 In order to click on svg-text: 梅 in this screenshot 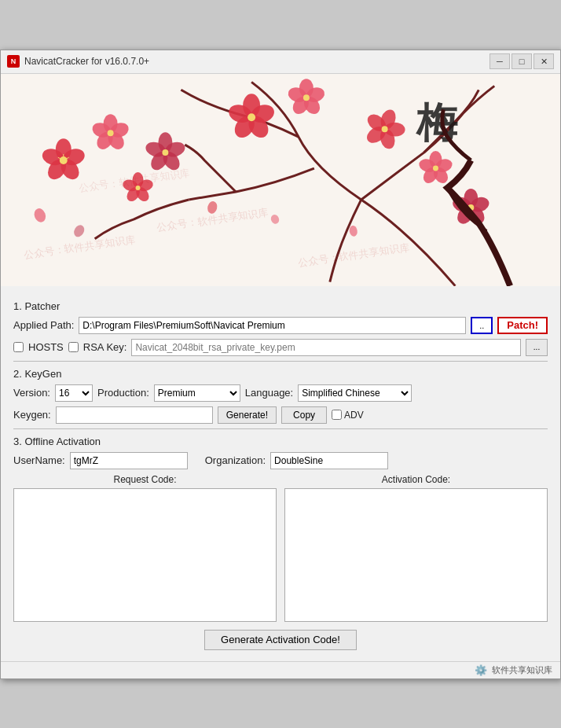, I will do `click(437, 123)`.